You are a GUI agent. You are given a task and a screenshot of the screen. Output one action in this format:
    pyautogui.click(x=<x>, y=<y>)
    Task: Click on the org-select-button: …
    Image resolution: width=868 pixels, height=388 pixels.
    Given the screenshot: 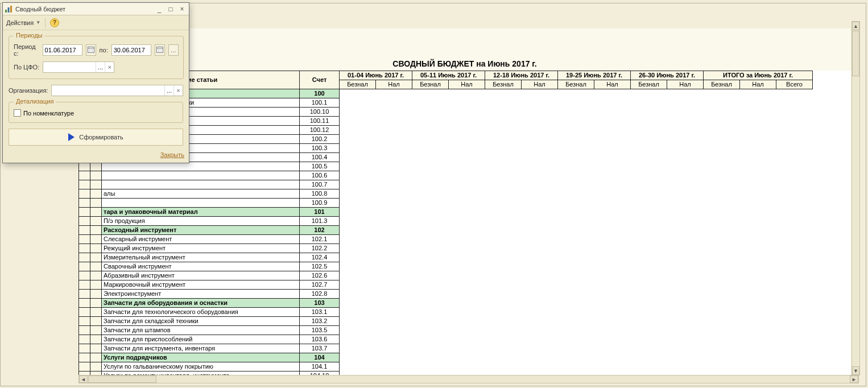 What is the action you would take?
    pyautogui.click(x=169, y=90)
    